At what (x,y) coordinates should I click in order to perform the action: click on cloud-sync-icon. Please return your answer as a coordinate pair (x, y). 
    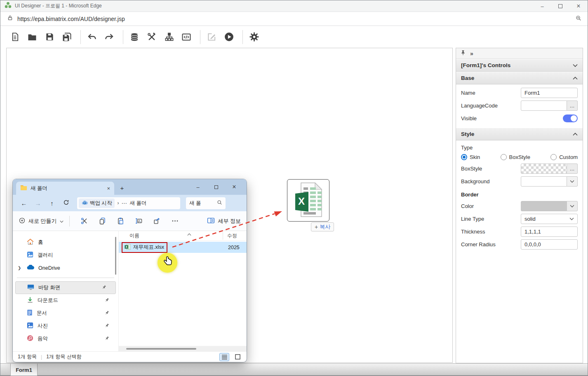
    Looking at the image, I should click on (85, 203).